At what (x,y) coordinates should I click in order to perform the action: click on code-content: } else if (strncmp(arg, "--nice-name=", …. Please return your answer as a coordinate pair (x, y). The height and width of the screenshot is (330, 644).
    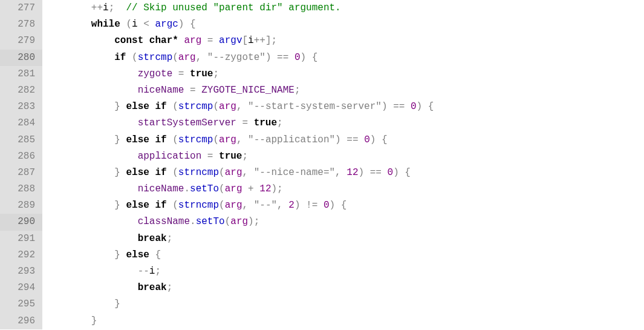
    Looking at the image, I should click on (343, 173).